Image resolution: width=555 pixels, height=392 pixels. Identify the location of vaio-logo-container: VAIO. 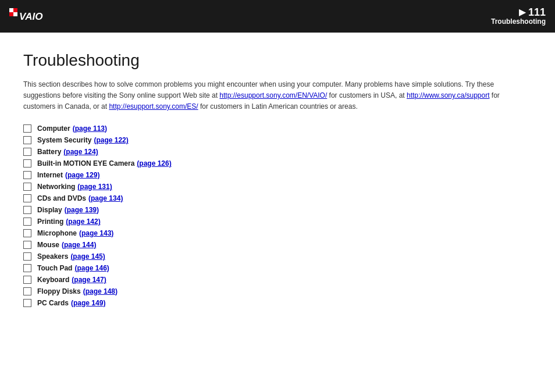
(36, 16).